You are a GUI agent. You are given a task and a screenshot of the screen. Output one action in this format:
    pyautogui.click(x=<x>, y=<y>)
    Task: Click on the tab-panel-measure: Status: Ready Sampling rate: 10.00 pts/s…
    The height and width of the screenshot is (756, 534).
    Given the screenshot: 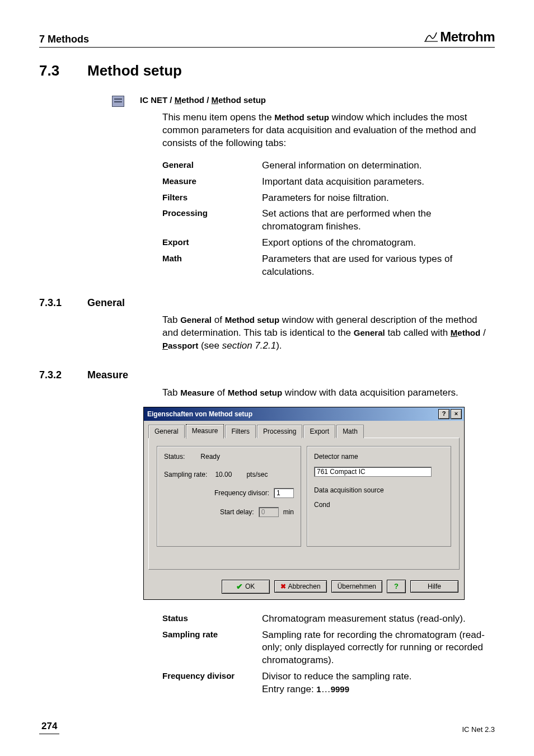 What is the action you would take?
    pyautogui.click(x=304, y=504)
    